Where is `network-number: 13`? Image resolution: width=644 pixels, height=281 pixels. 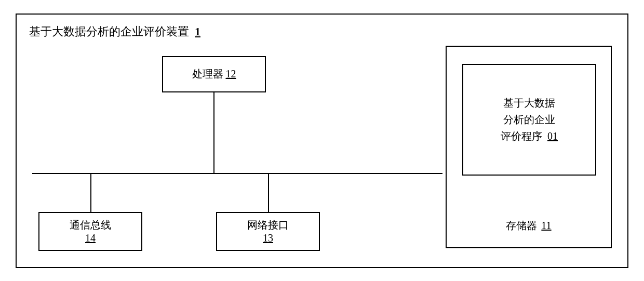
network-number: 13 is located at coordinates (268, 238).